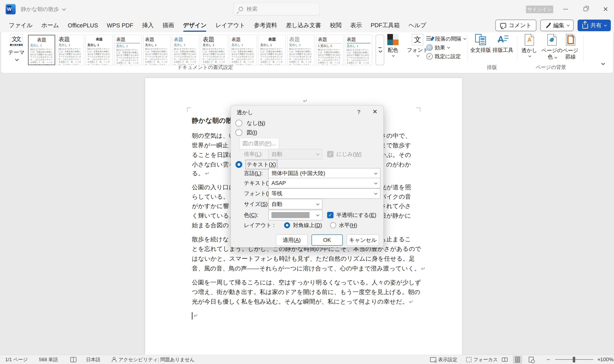  What do you see at coordinates (195, 26) in the screenshot?
I see `tab-design: デザイン` at bounding box center [195, 26].